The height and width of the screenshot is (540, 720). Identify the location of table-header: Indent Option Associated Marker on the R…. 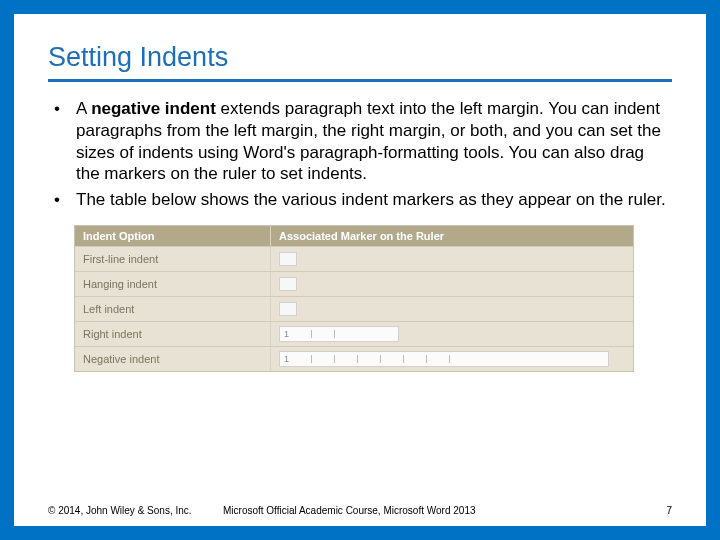
(354, 236).